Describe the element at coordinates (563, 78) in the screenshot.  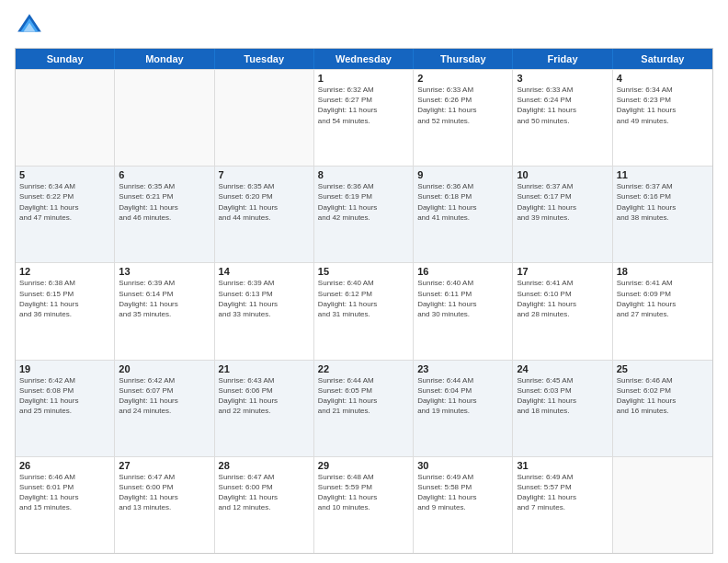
I see `day-number: 3` at that location.